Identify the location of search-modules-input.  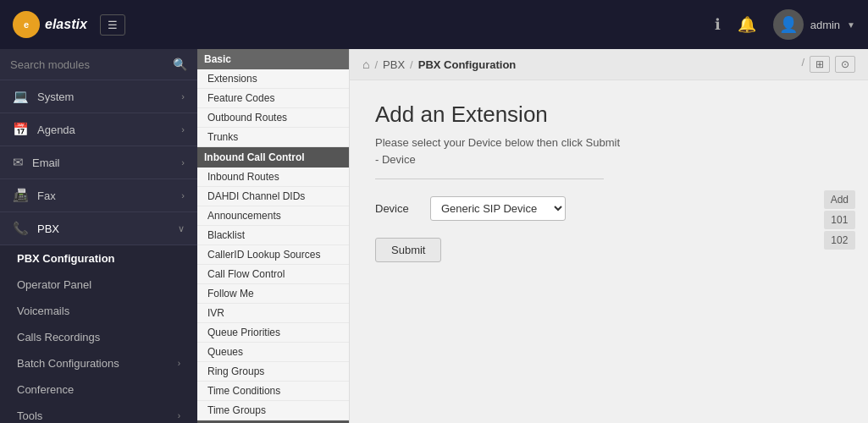
(91, 64).